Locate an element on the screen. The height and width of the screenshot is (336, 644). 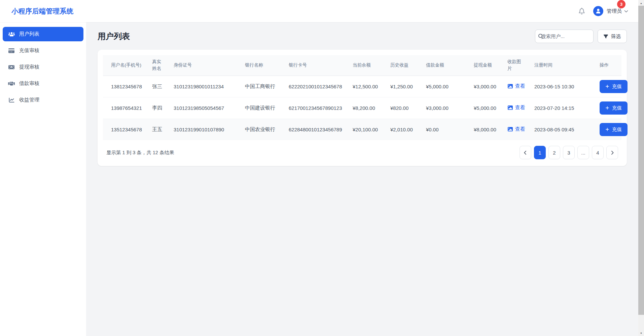
page-button-4: 4 is located at coordinates (598, 153).